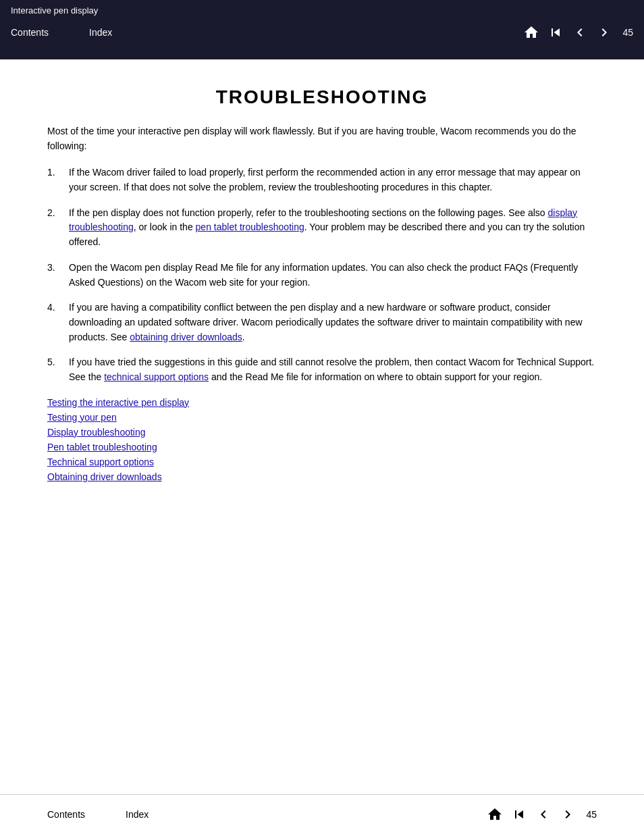 Image resolution: width=644 pixels, height=834 pixels. Describe the element at coordinates (157, 377) in the screenshot. I see `technical-support-options-link: technical support options` at that location.